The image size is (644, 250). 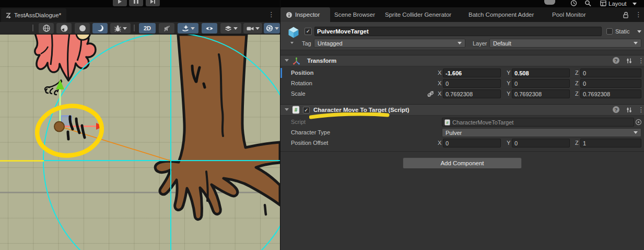 I want to click on scale-y-input, so click(x=541, y=94).